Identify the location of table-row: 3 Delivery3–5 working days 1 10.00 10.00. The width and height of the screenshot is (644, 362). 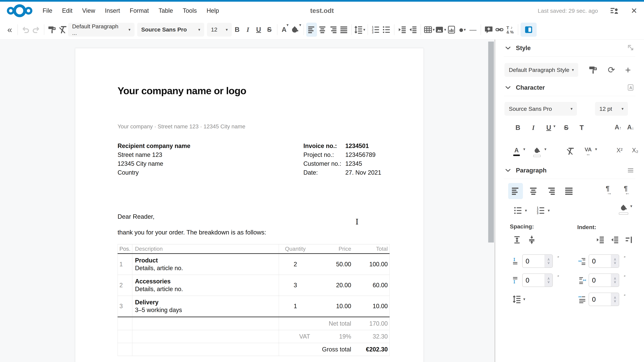
(254, 307).